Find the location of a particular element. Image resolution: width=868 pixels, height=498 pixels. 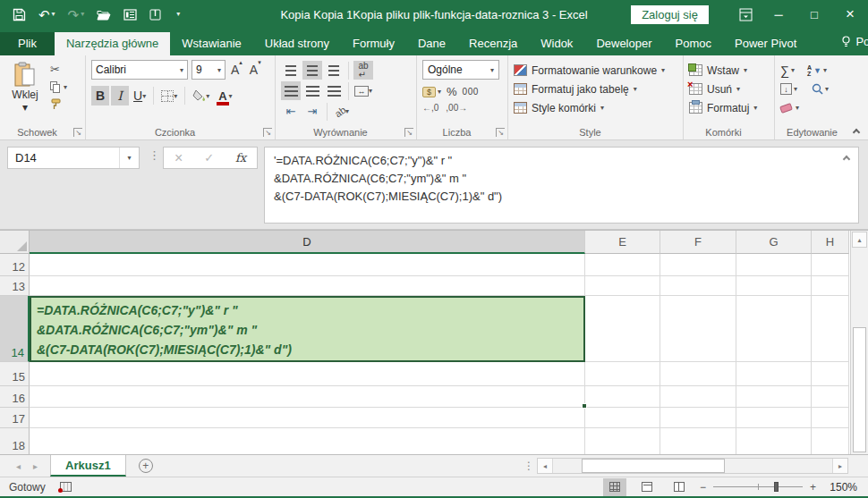

sheet-nav-right-icon: ▸ is located at coordinates (36, 467).